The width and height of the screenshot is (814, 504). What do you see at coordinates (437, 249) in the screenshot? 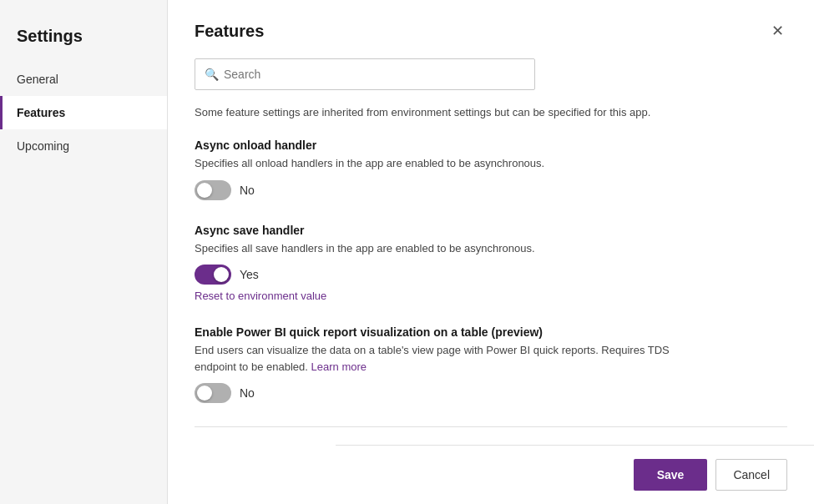
I see `feature-desc-async-save: Specifies all save handlers in the app a…` at bounding box center [437, 249].